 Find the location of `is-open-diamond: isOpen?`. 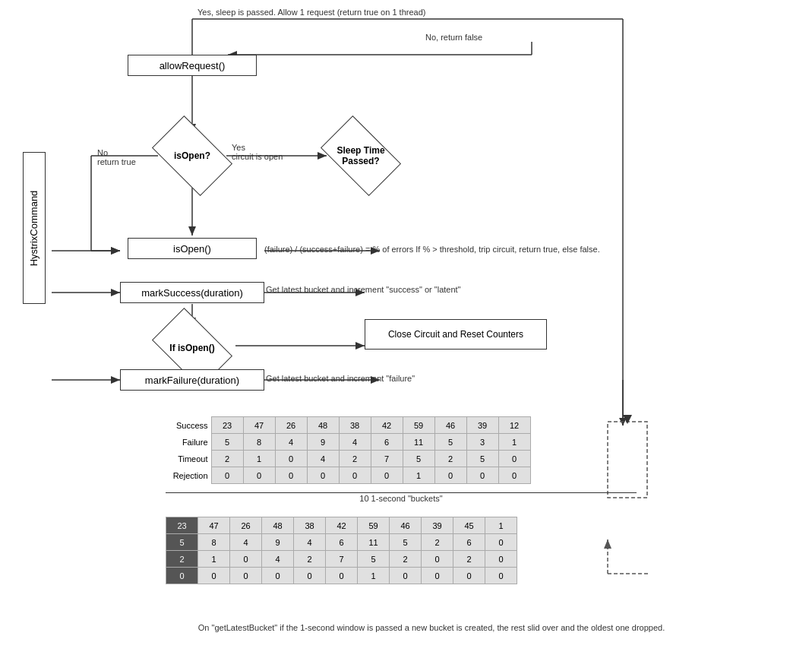

is-open-diamond: isOpen? is located at coordinates (192, 156).